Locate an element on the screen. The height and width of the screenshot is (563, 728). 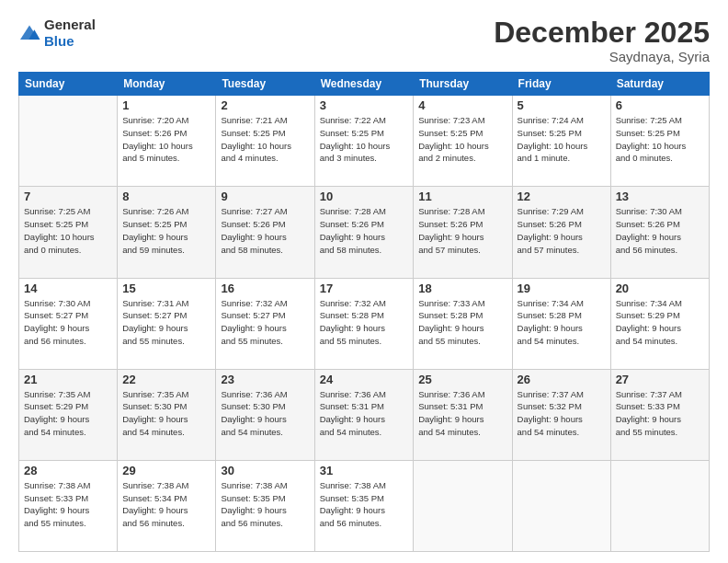
day-number: 4 is located at coordinates (462, 105).